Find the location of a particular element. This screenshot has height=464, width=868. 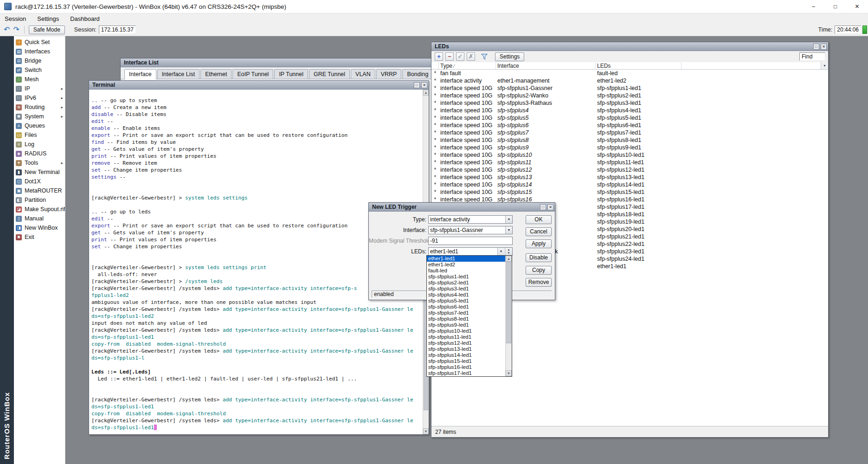

session-field: 172.16.15.37 is located at coordinates (117, 30).